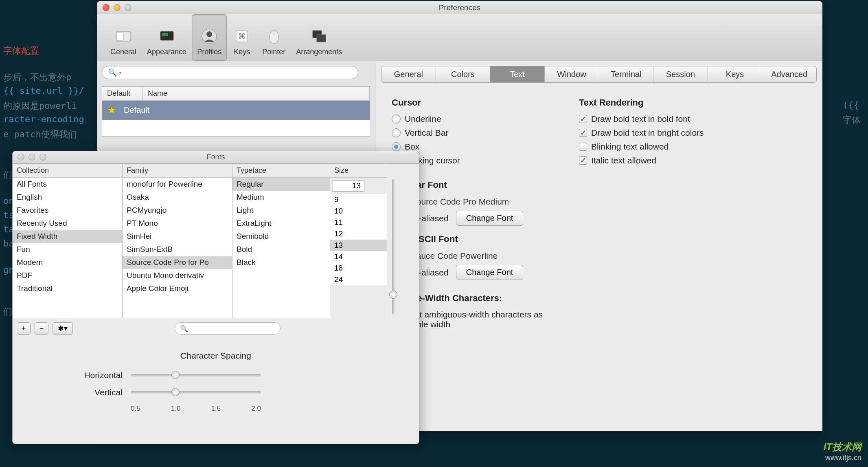  What do you see at coordinates (358, 200) in the screenshot?
I see `list-item: 9` at bounding box center [358, 200].